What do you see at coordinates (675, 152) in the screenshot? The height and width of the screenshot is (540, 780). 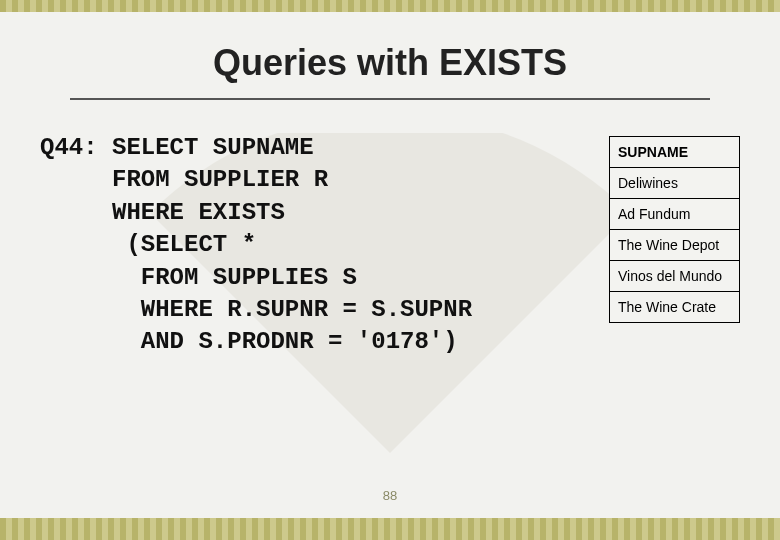 I see `table-header-cell: SUPNAME` at bounding box center [675, 152].